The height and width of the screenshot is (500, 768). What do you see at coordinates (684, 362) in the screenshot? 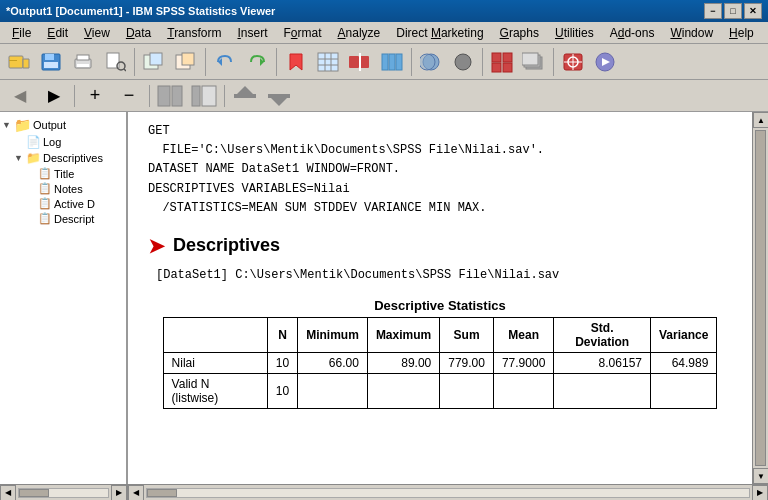
I see `row-nilai-variance: 64.989` at bounding box center [684, 362].